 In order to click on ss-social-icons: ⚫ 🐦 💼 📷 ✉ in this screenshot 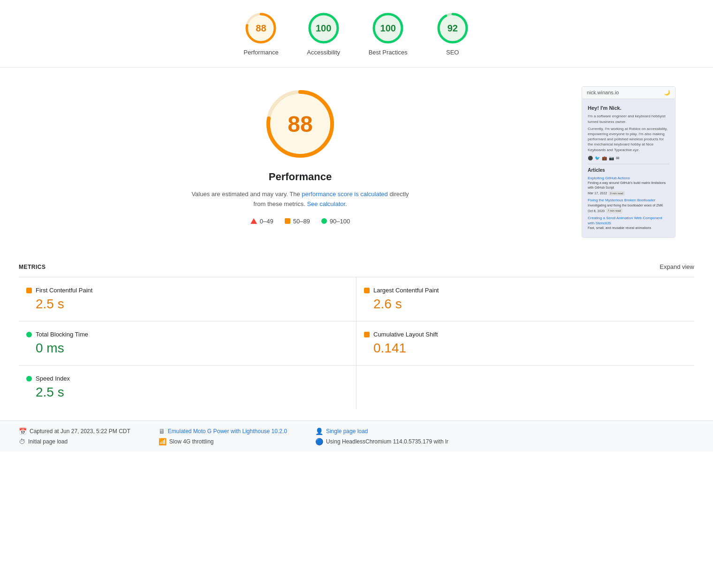, I will do `click(629, 159)`.